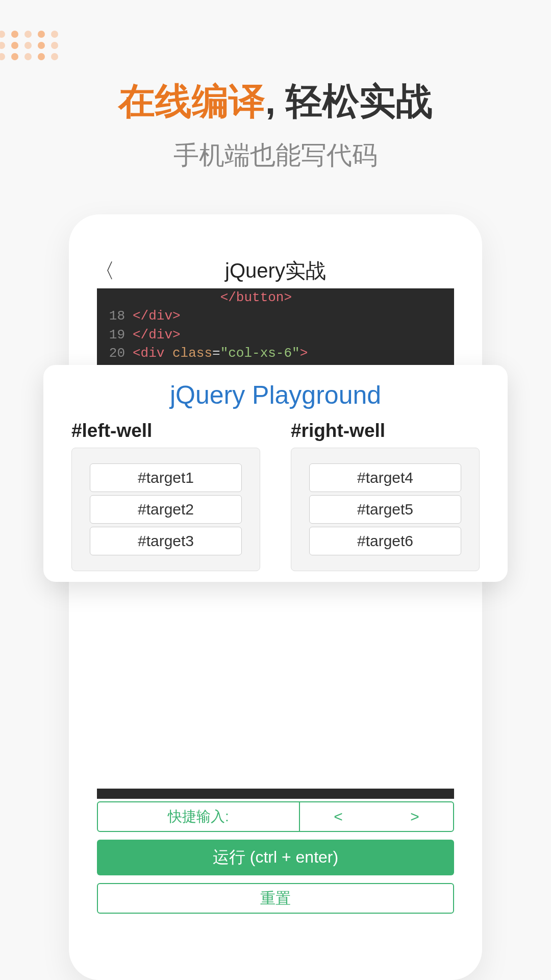 The image size is (551, 980). I want to click on run-button: 运行 (ctrl + enter), so click(276, 857).